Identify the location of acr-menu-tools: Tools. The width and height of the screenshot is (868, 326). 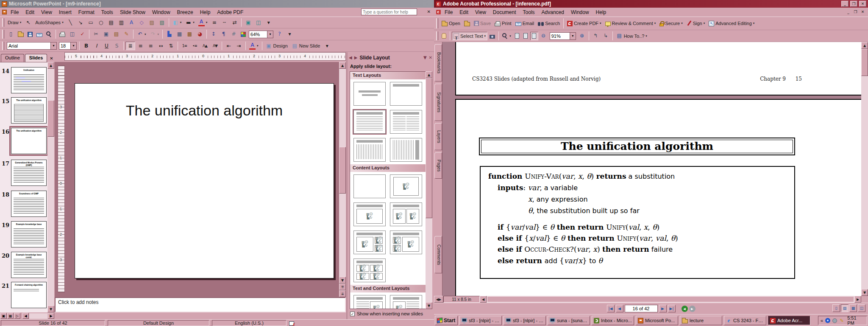
(529, 12).